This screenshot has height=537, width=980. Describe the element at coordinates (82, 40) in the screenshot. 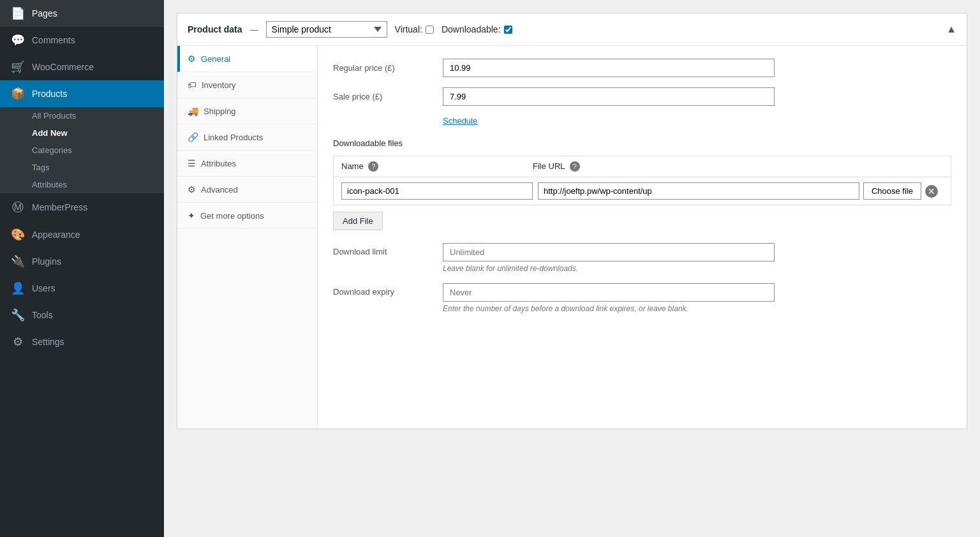

I see `sidebar-item-comments: 💬 Comments` at that location.